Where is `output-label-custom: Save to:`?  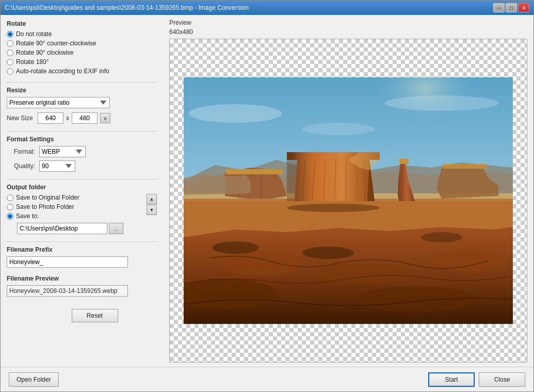 output-label-custom: Save to: is located at coordinates (27, 216).